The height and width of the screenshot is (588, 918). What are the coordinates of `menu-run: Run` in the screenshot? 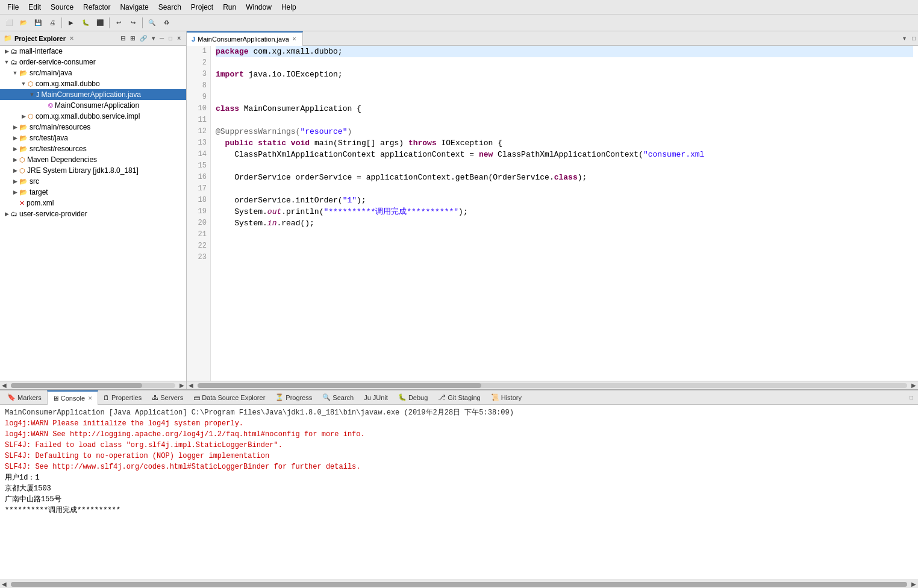 It's located at (230, 7).